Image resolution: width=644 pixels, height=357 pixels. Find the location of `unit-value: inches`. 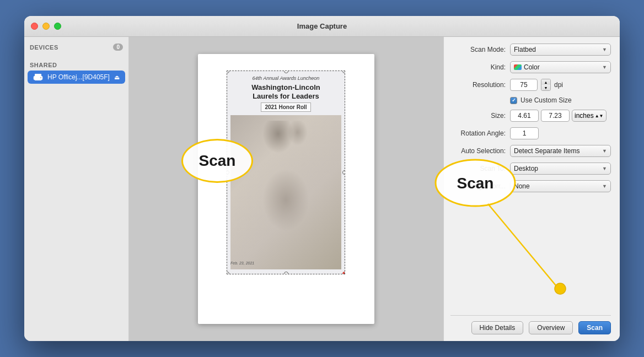

unit-value: inches is located at coordinates (584, 116).